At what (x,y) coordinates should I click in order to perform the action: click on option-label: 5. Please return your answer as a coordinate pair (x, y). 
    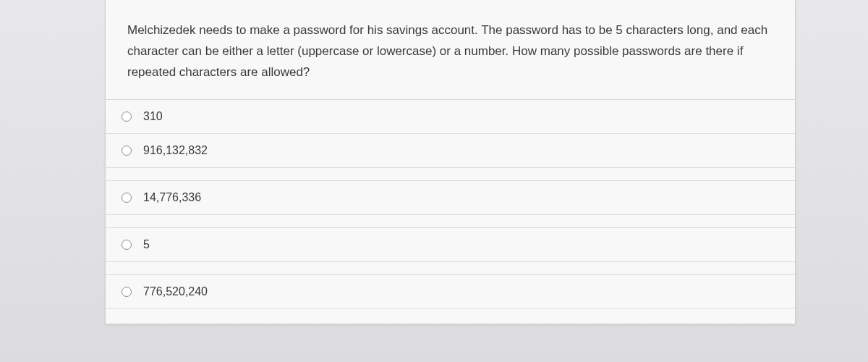
    Looking at the image, I should click on (146, 245).